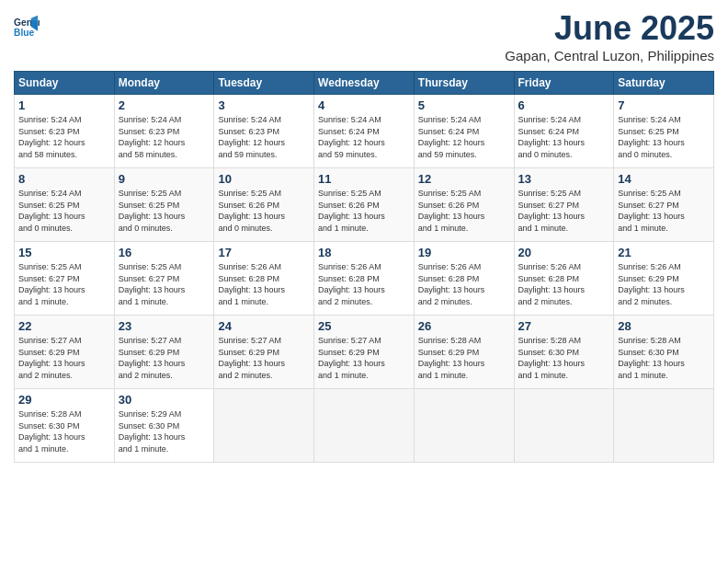  Describe the element at coordinates (564, 83) in the screenshot. I see `col-header-friday: Friday` at that location.